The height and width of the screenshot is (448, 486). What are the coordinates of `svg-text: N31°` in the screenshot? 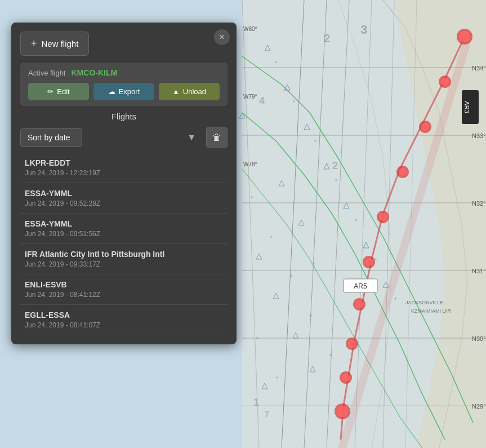 It's located at (479, 271).